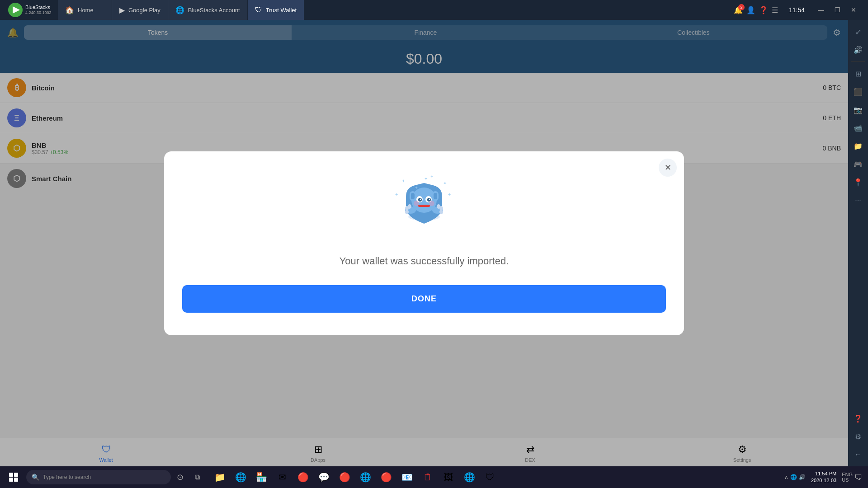 This screenshot has width=868, height=488. Describe the element at coordinates (180, 477) in the screenshot. I see `cortana-button: ⊙` at that location.